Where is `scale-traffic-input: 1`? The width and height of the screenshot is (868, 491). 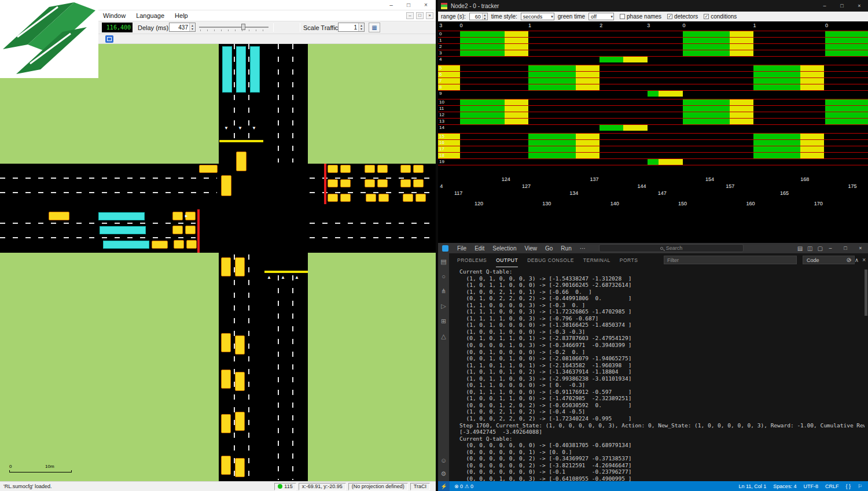
scale-traffic-input: 1 is located at coordinates (351, 27).